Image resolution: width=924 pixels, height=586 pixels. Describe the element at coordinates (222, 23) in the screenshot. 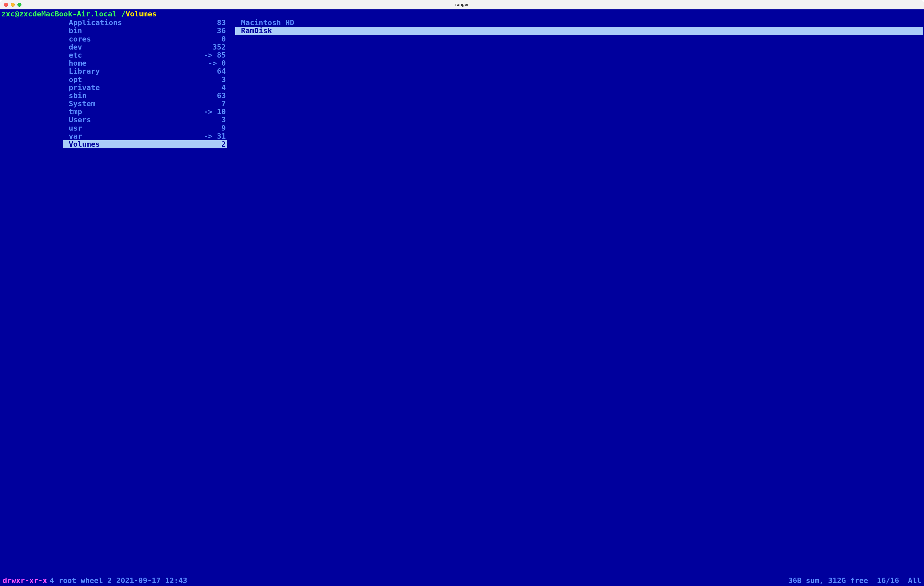

I see `dir-count: 83` at that location.